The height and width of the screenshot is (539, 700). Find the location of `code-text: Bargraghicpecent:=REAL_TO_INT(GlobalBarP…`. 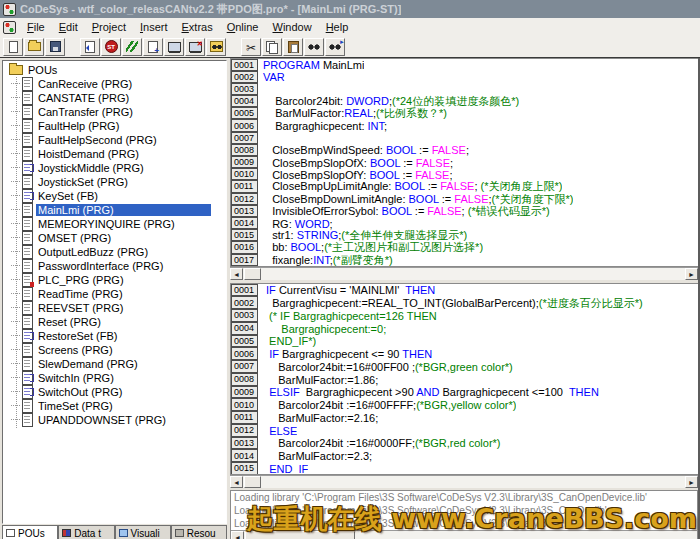

code-text: Bargraghicpecent:=REAL_TO_INT(GlobalBarP… is located at coordinates (450, 304).